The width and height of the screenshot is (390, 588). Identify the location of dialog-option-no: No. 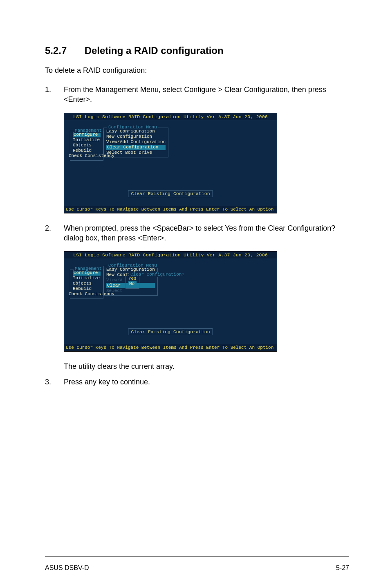
(132, 284).